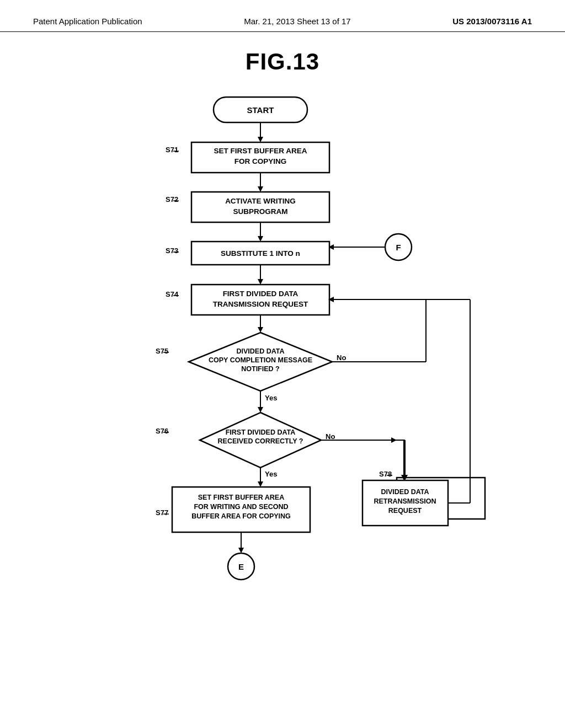 Image resolution: width=565 pixels, height=728 pixels. What do you see at coordinates (88, 21) in the screenshot?
I see `publication-label: Patent Application Publication` at bounding box center [88, 21].